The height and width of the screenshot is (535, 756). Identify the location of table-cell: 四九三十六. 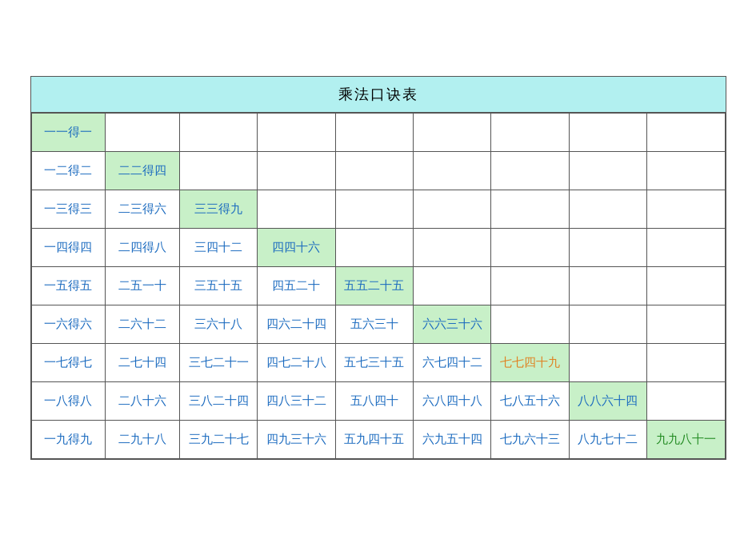
(296, 439).